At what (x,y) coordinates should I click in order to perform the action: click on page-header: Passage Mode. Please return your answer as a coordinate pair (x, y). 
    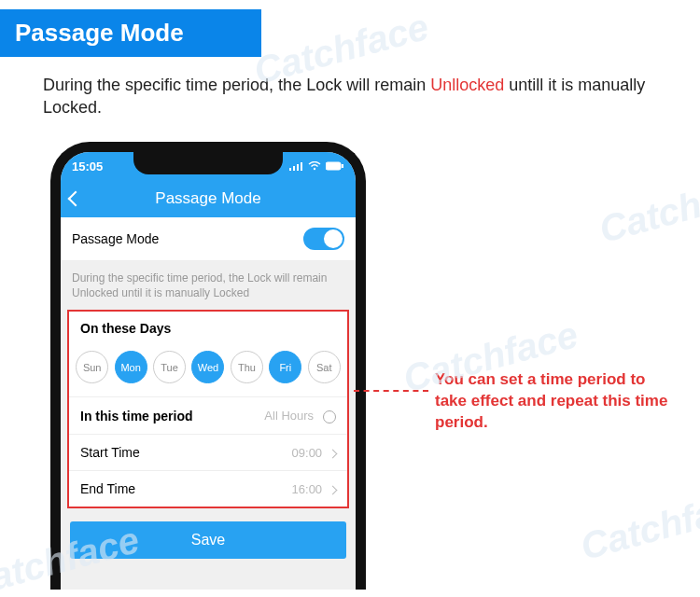
    Looking at the image, I should click on (131, 34).